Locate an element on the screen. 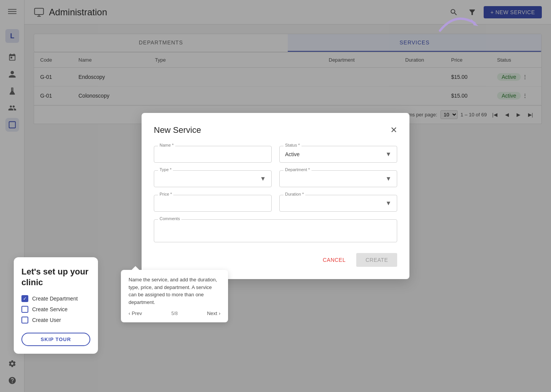  status-field-label: Status * is located at coordinates (292, 145).